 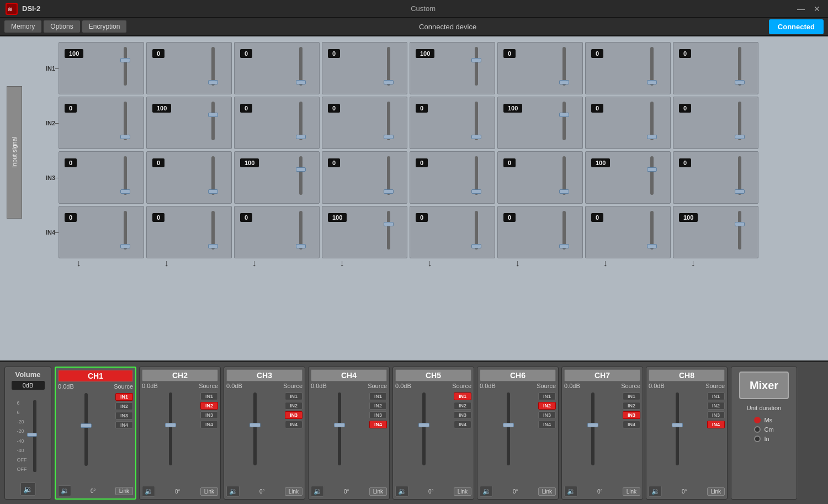 I want to click on channel-mute-4: 🔉, so click(x=402, y=491).